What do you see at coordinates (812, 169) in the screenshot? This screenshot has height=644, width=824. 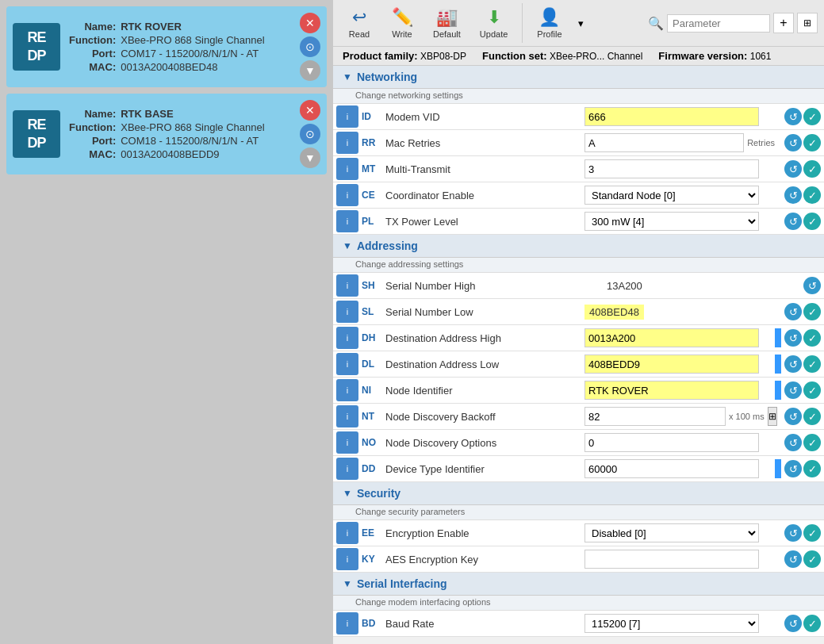 I see `apply-btn-MT: ✓` at bounding box center [812, 169].